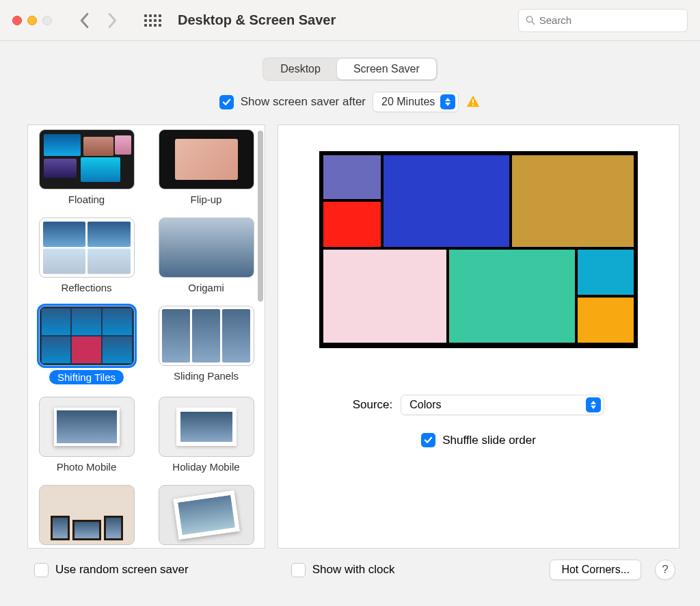 The height and width of the screenshot is (606, 700). What do you see at coordinates (489, 440) in the screenshot?
I see `shuffle-label: Shuffle slide order` at bounding box center [489, 440].